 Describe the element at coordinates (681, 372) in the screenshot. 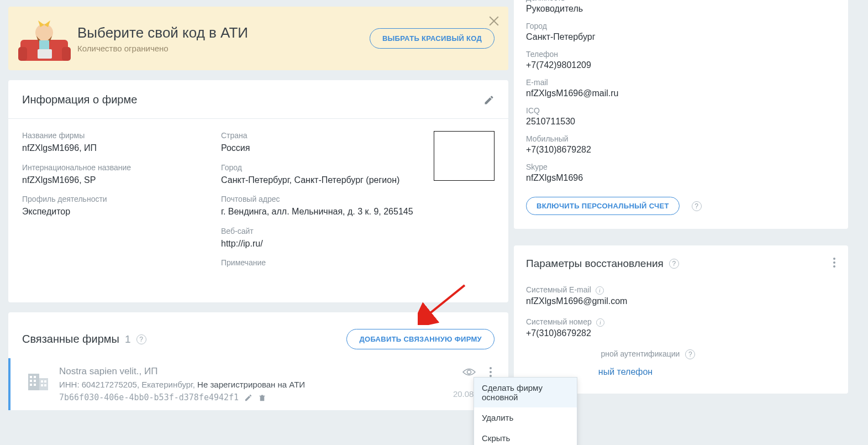

I see `add-phone-link: Добавить мобильный телефон` at that location.